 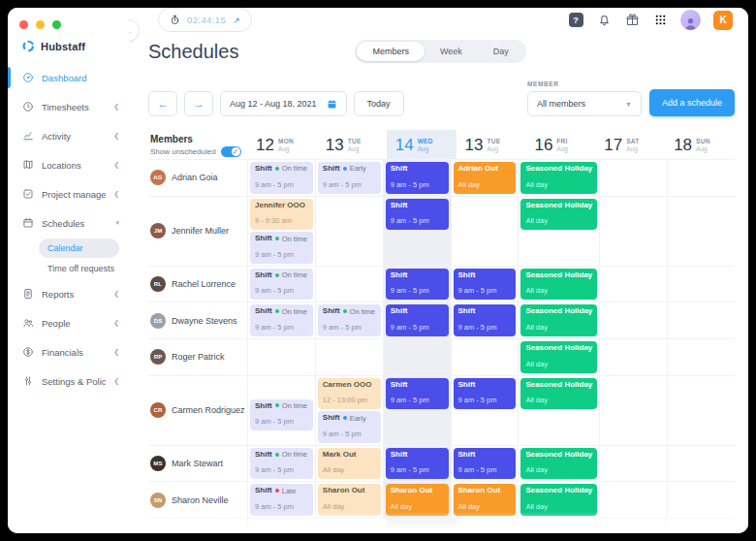 What do you see at coordinates (68, 223) in the screenshot?
I see `sidebar-item-schedules: Schedules ▾` at bounding box center [68, 223].